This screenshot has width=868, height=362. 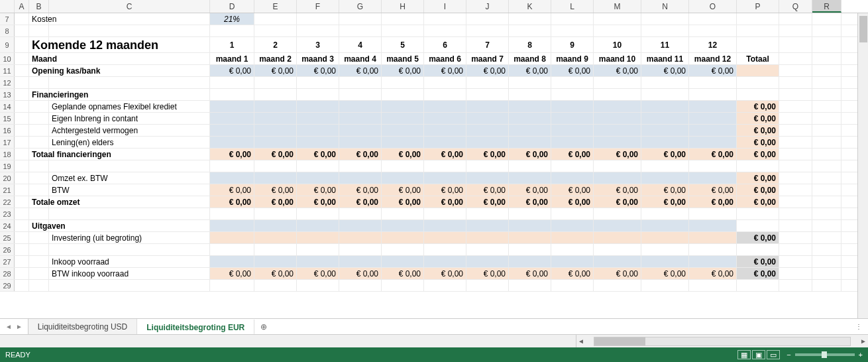 What do you see at coordinates (7, 202) in the screenshot?
I see `row-header: 22` at bounding box center [7, 202].